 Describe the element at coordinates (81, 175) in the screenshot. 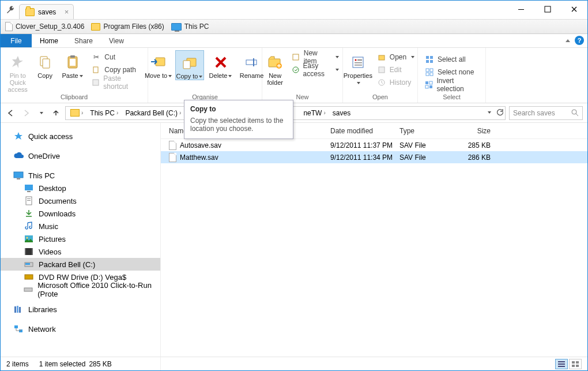

I see `nav-this-pc: This PC` at that location.